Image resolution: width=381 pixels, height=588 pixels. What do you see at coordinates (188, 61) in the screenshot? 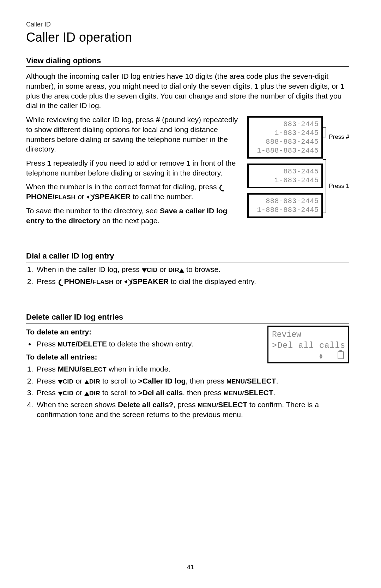
I see `section-heading-view-dialing: View dialing options` at bounding box center [188, 61].